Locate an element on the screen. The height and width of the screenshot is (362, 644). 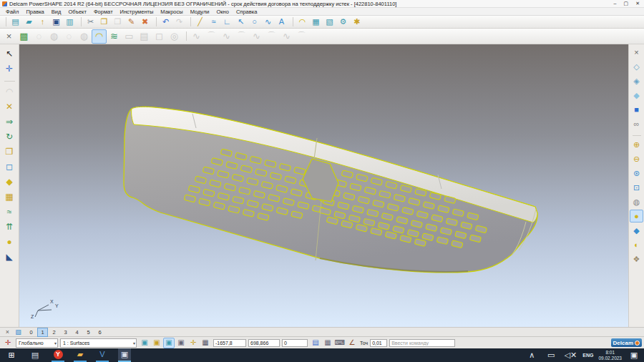
level-tab-5: 5 is located at coordinates (89, 332).